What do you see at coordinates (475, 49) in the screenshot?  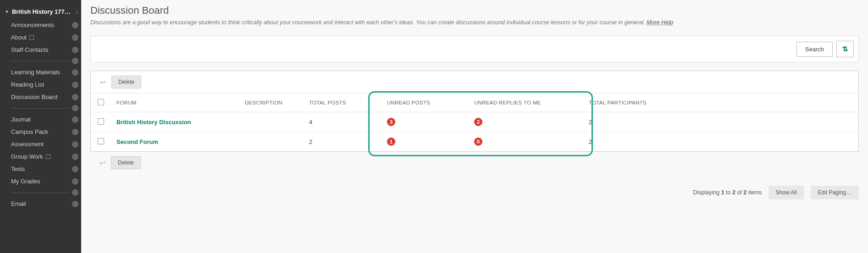 I see `action-bar: Search ⇅` at bounding box center [475, 49].